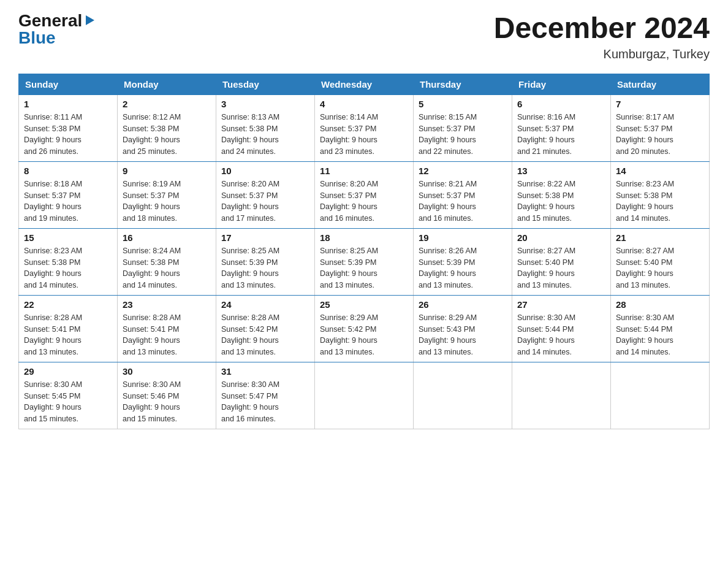 This screenshot has height=563, width=728. Describe the element at coordinates (364, 261) in the screenshot. I see `calendar-week-row: 15 Sunrise: 8:23 AM Sunset: 5:38 PM Dayl…` at that location.